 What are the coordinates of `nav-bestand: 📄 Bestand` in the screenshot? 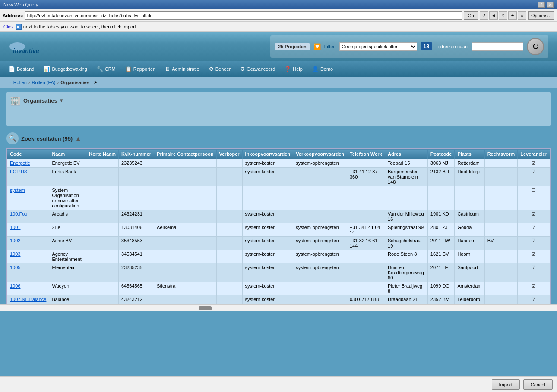 It's located at (22, 69).